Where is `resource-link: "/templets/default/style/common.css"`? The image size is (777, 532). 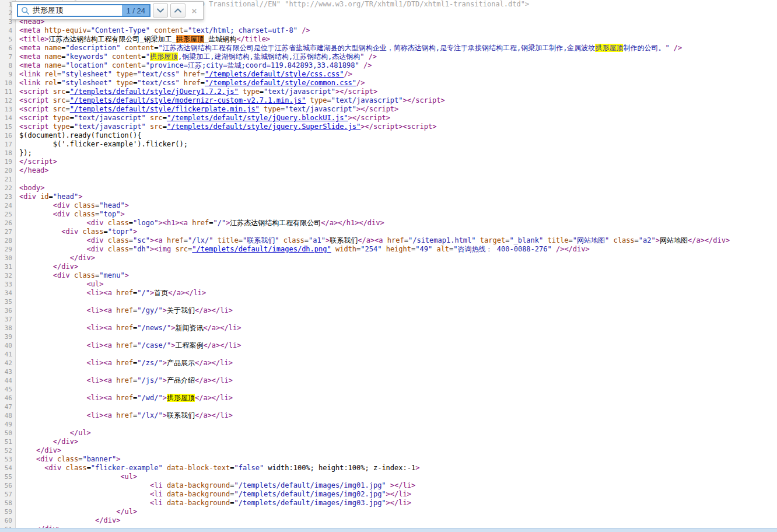 resource-link: "/templets/default/style/common.css" is located at coordinates (281, 83).